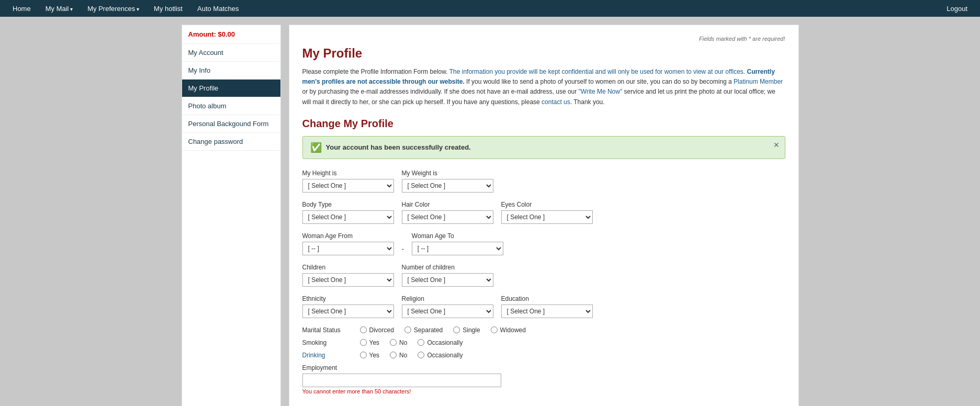 This screenshot has width=980, height=406. I want to click on logout-link: Logout, so click(957, 8).